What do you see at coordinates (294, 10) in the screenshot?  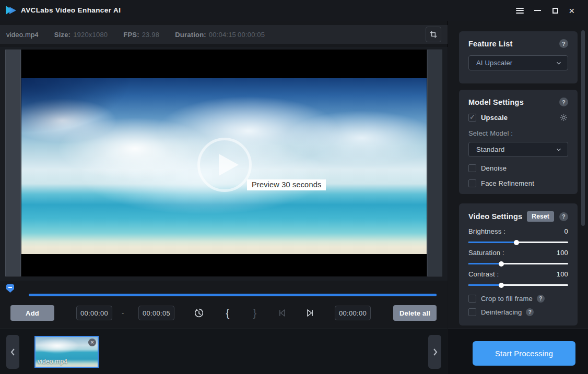 I see `titlebar: AVCLabs Video Enhancer AI ×` at bounding box center [294, 10].